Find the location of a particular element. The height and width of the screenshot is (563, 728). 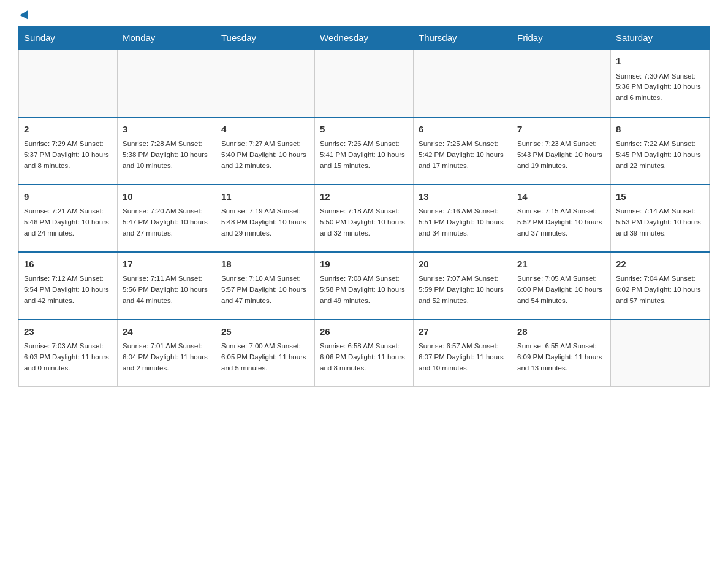

day-number: 18 is located at coordinates (265, 265).